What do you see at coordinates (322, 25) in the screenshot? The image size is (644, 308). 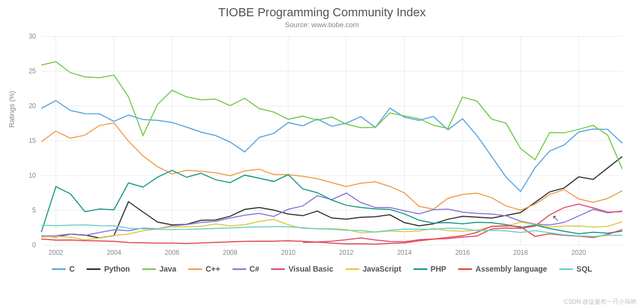 I see `chart-subtitle: Source: www.tiobe.com` at bounding box center [322, 25].